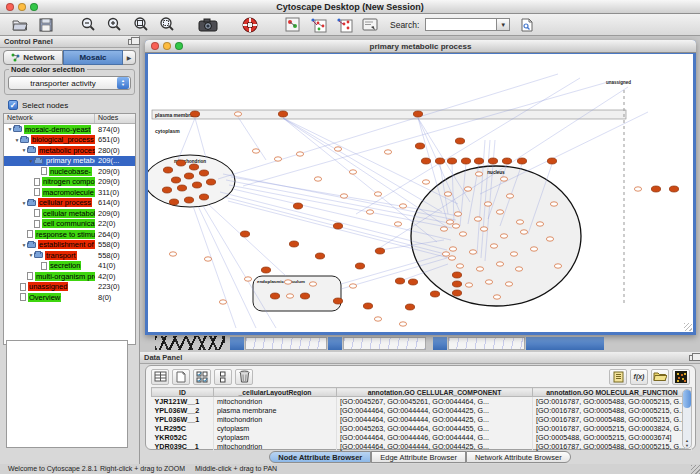 The height and width of the screenshot is (474, 700). Describe the element at coordinates (612, 420) in the screenshot. I see `table-cell: [GO:0016787, GO:0005488, GO:0005215, G..…` at that location.